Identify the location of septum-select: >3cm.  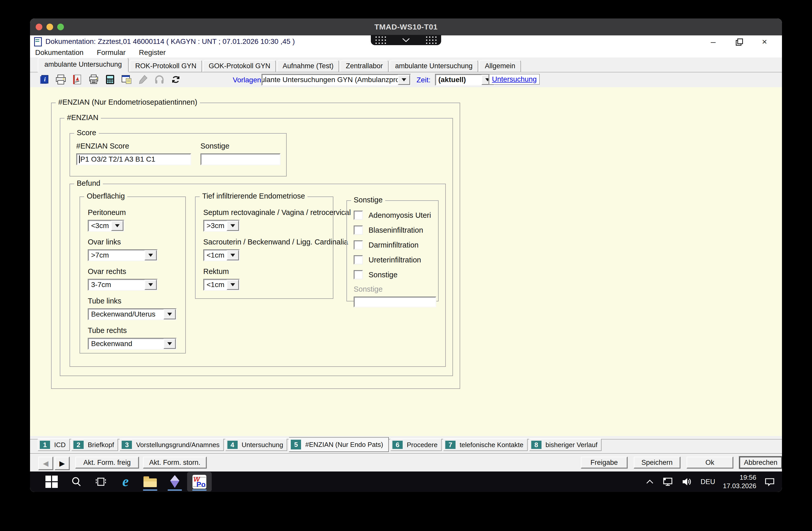
(222, 226).